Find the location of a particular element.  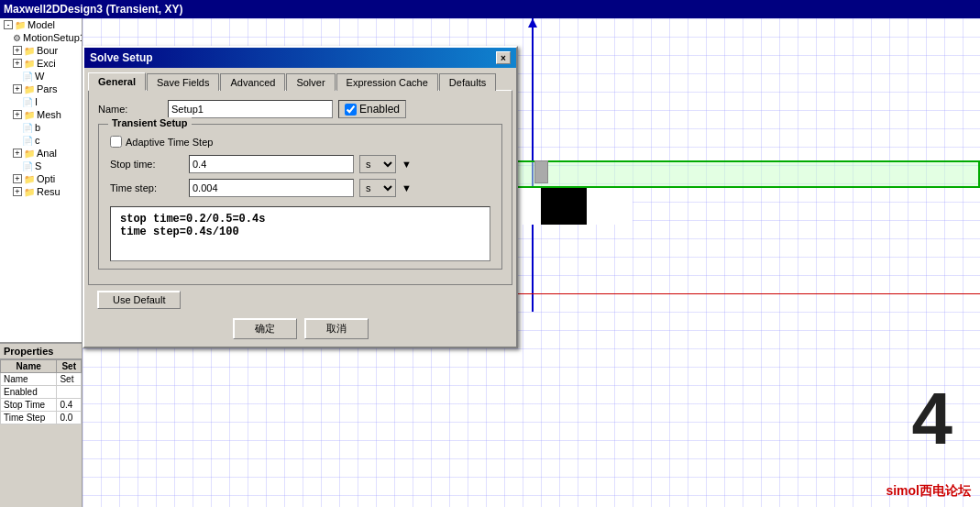

use-default-area: Use Default is located at coordinates (301, 298).